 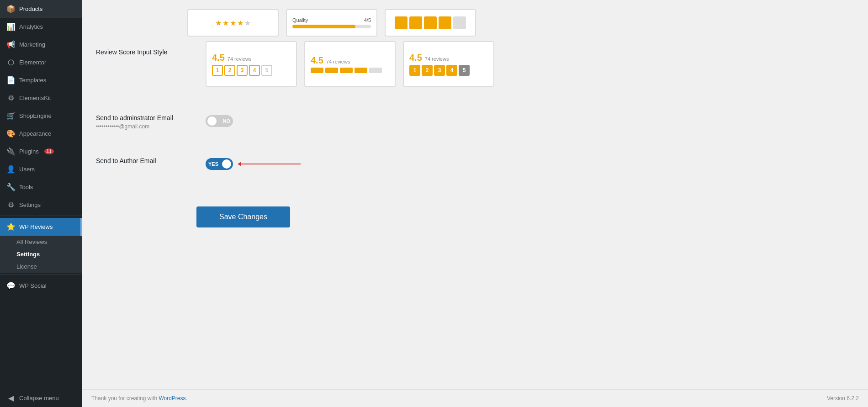 I want to click on save-changes-button: Save Changes, so click(x=243, y=217).